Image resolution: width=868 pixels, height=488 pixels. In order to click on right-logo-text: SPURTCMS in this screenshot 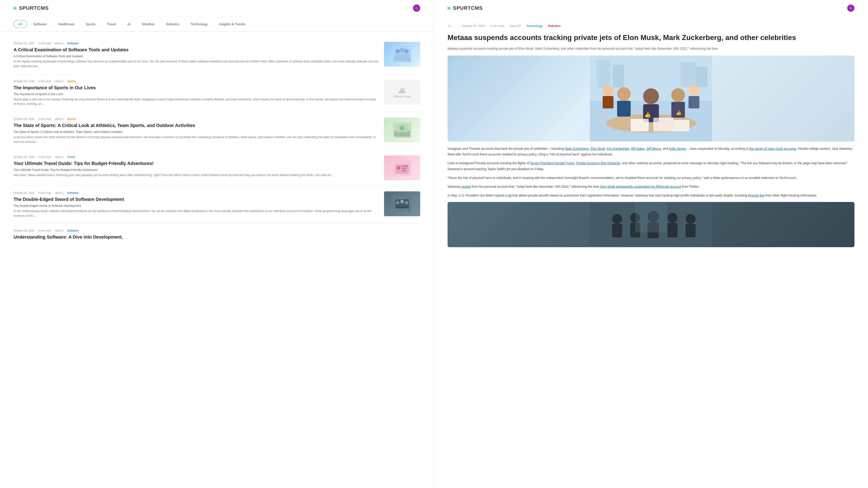, I will do `click(468, 8)`.